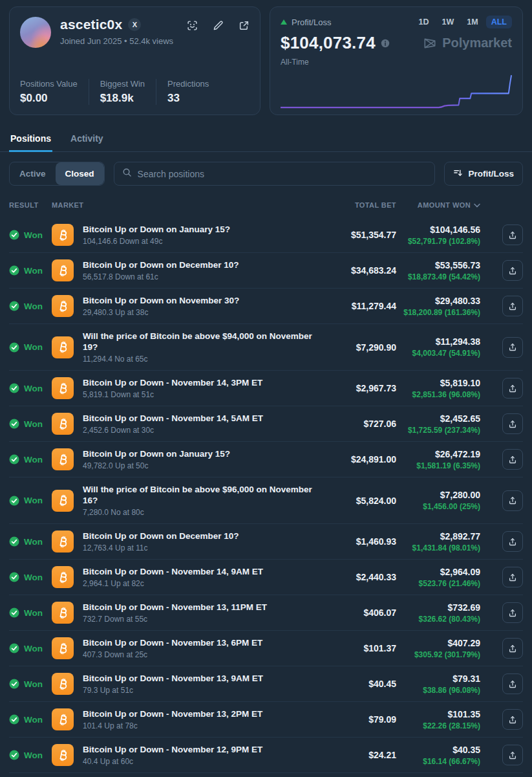  I want to click on top-section: ascetic0x X Joined Jun 2025 • 52.4k view…, so click(266, 58).